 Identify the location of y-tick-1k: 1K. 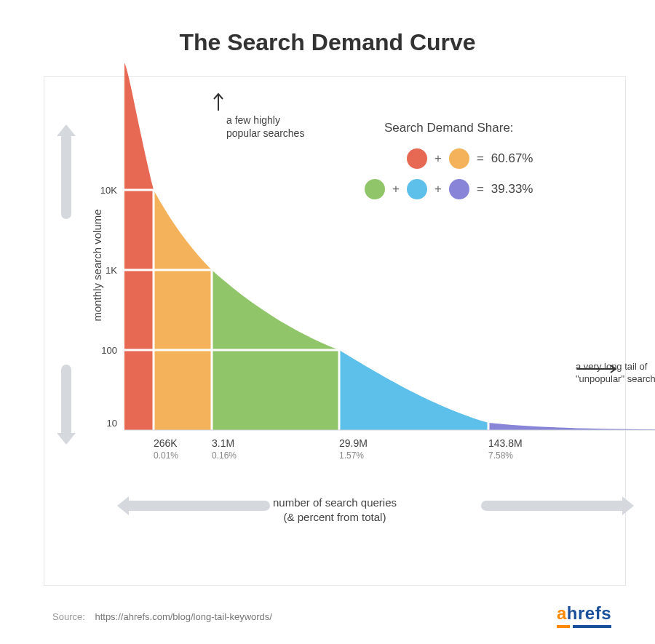
(111, 271).